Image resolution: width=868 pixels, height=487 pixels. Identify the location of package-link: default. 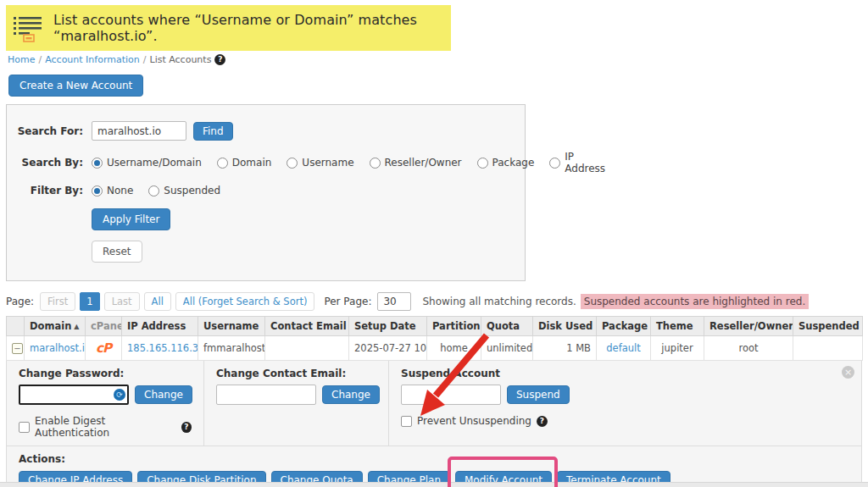
(623, 348).